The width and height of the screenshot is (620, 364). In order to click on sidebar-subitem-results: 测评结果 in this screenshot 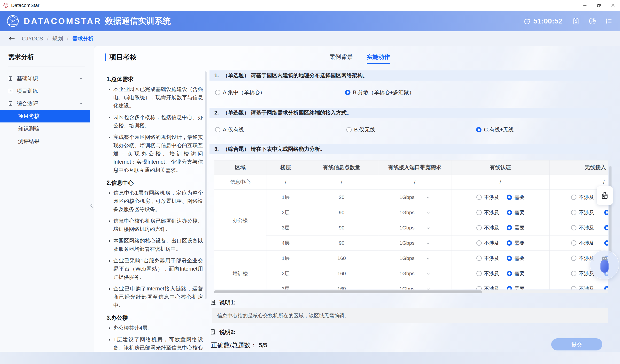, I will do `click(45, 141)`.